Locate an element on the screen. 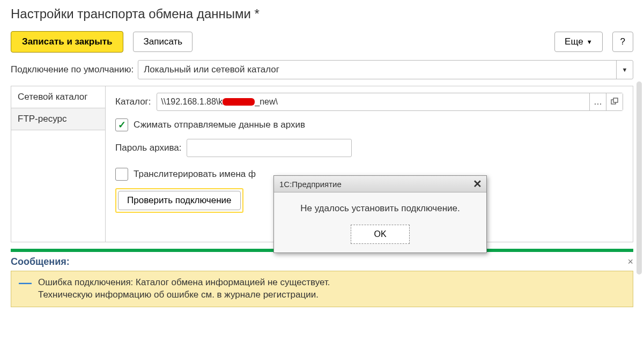 Image resolution: width=644 pixels, height=349 pixels. tab-ftp: FTP-ресурс is located at coordinates (58, 119).